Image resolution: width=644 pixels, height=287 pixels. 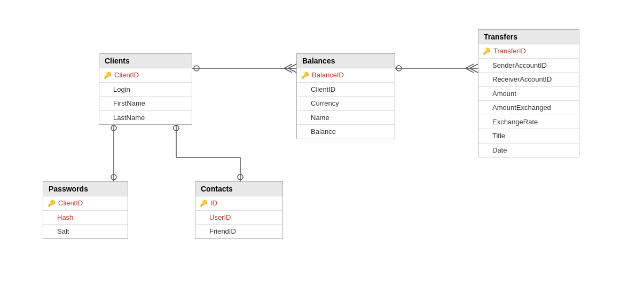 I want to click on passwords-row-salt: Salt, so click(x=85, y=232).